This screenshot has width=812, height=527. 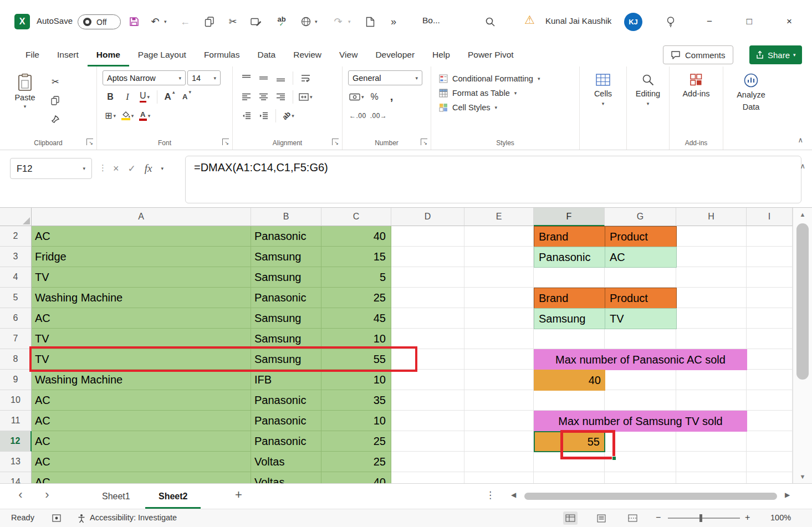 What do you see at coordinates (780, 518) in the screenshot?
I see `zoom-level: 100%` at bounding box center [780, 518].